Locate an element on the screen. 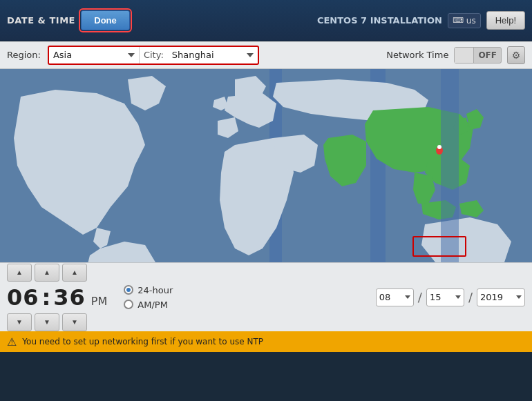 The image size is (532, 401). city-value: Shanghai is located at coordinates (207, 55).